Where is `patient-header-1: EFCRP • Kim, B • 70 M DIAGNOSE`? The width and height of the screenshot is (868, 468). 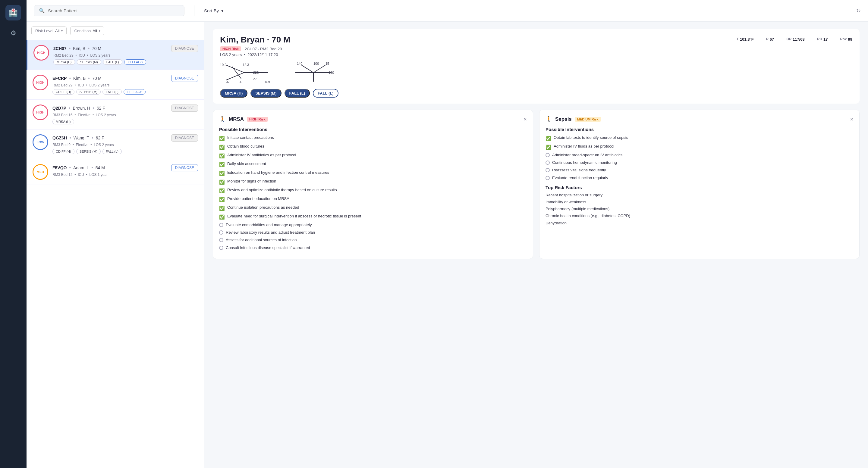 patient-header-1: EFCRP • Kim, B • 70 M DIAGNOSE is located at coordinates (125, 78).